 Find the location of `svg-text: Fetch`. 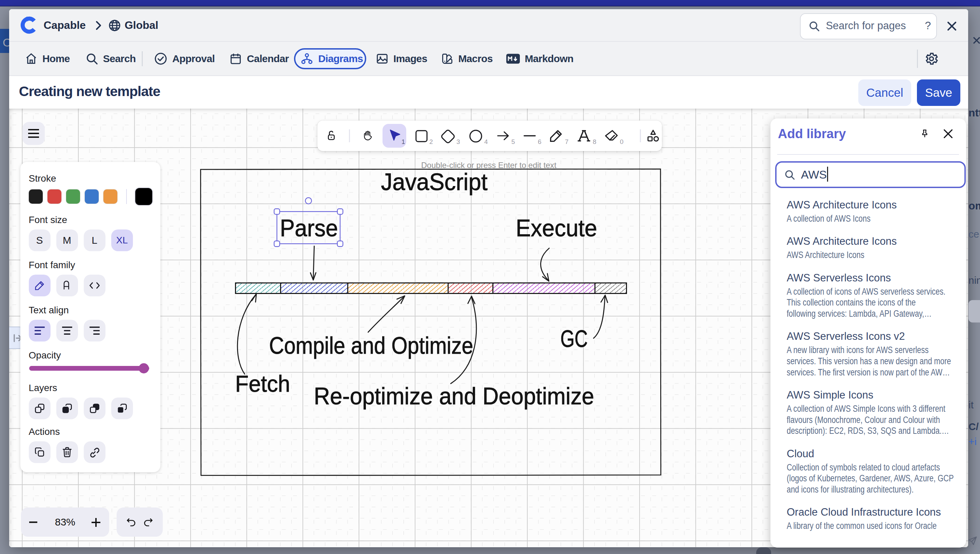

svg-text: Fetch is located at coordinates (263, 384).